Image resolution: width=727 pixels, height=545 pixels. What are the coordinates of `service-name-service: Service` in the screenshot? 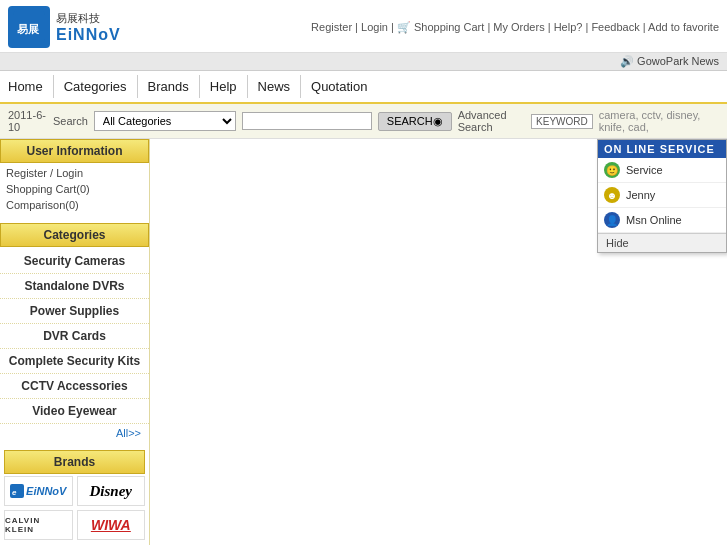 It's located at (644, 170).